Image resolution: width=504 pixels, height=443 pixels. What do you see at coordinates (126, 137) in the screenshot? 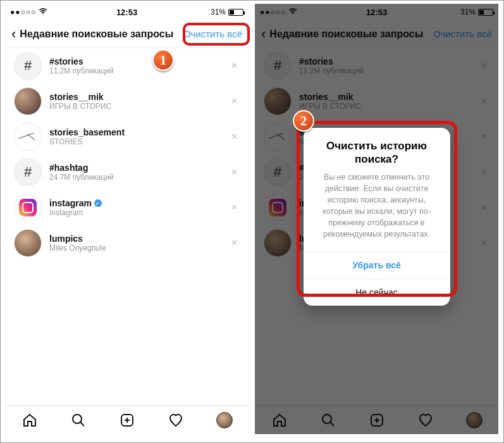
I see `list-item: stories_basementSTORIES ×` at bounding box center [126, 137].